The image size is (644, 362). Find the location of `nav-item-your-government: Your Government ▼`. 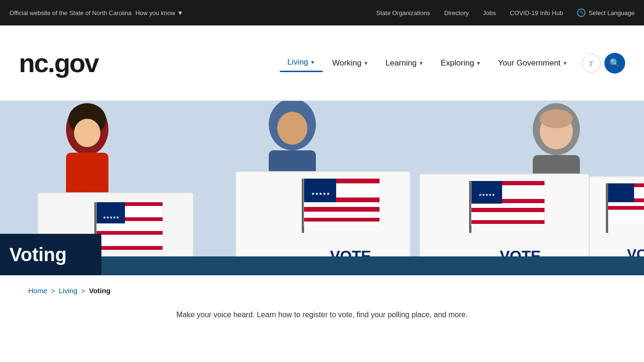

nav-item-your-government: Your Government ▼ is located at coordinates (533, 63).